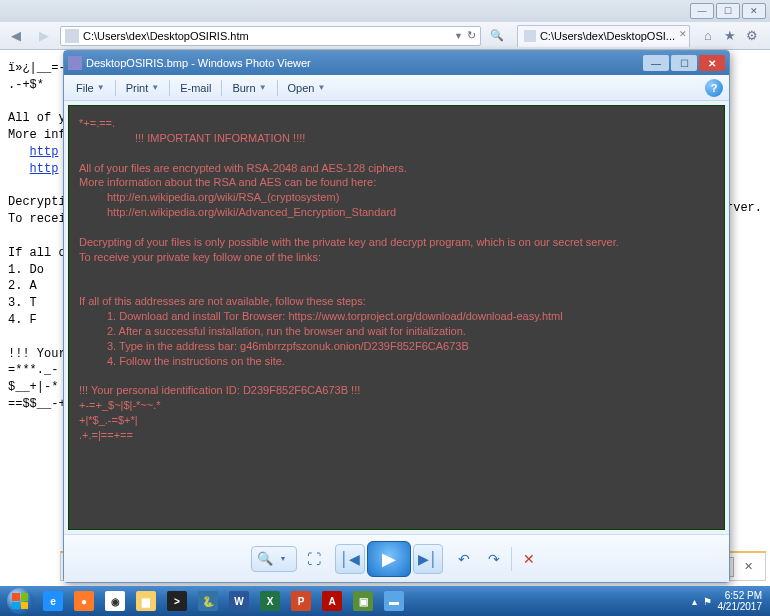 This screenshot has height=616, width=770. I want to click on text-line: Decrypting of your files is only possibl…, so click(396, 242).